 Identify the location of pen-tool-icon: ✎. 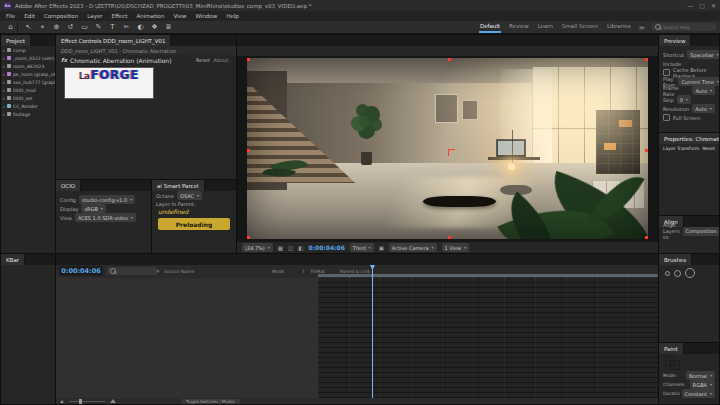
(98, 28).